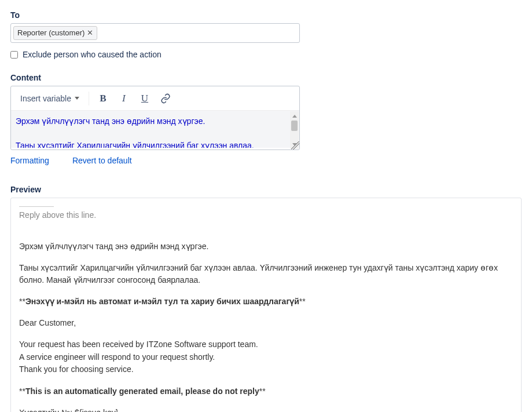 The image size is (532, 412). What do you see at coordinates (89, 99) in the screenshot?
I see `toolbar-separator` at bounding box center [89, 99].